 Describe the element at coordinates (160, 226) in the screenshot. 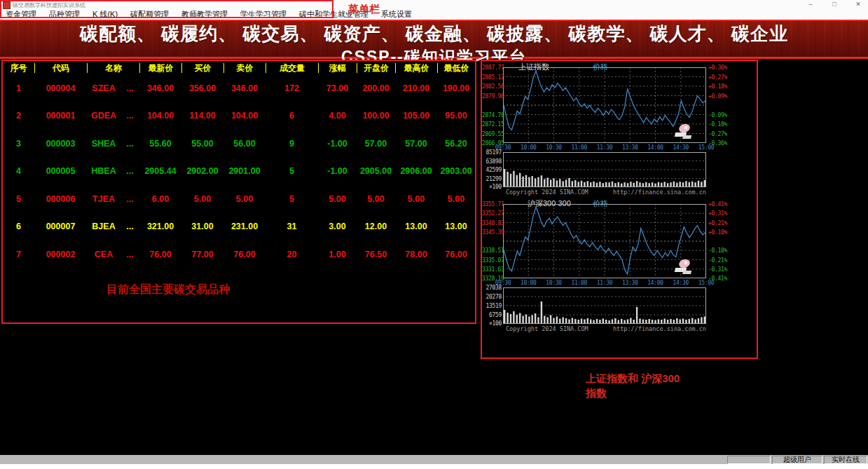

I see `cell-latest: 321.00` at that location.